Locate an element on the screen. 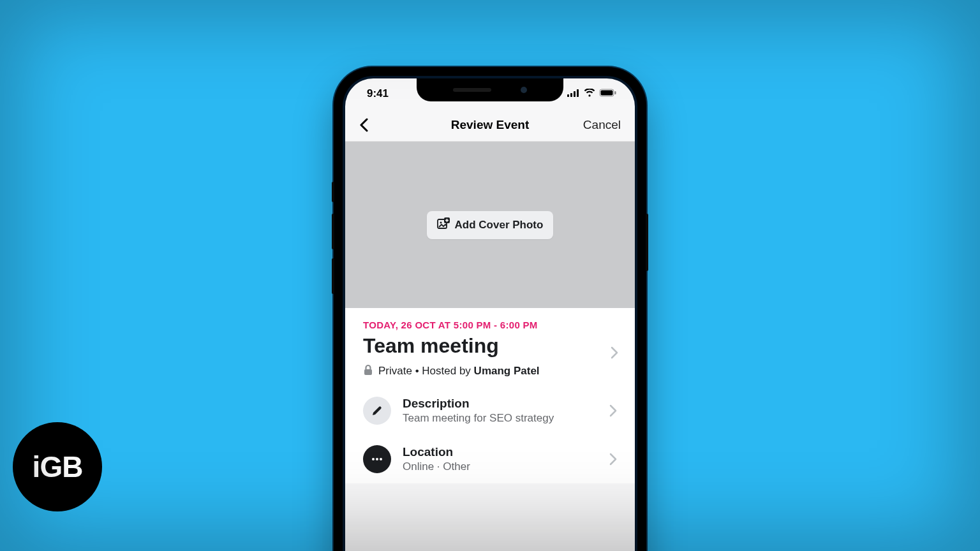  event-datetime: TODAY, 26 OCT AT 5:00 PM - 6:00 PM is located at coordinates (490, 325).